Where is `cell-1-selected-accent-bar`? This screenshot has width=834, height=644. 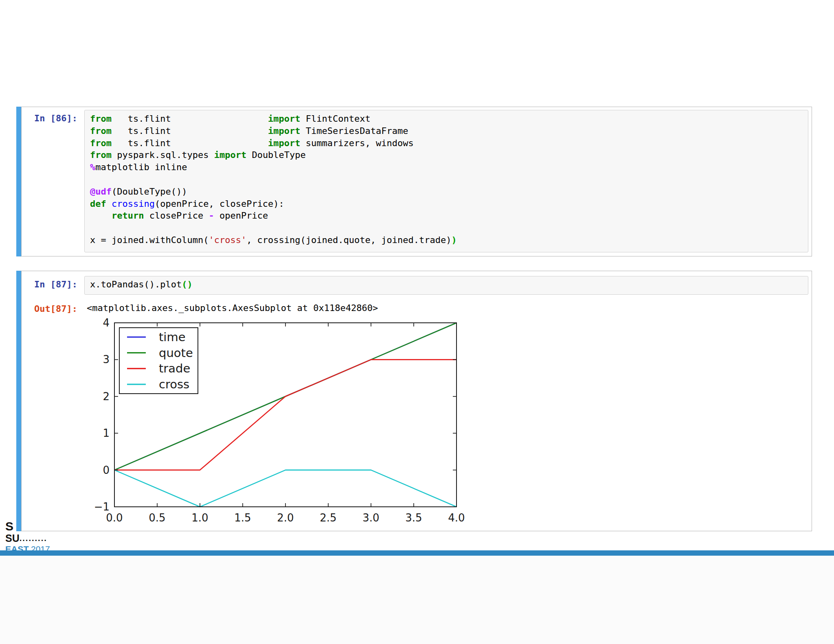
cell-1-selected-accent-bar is located at coordinates (19, 182).